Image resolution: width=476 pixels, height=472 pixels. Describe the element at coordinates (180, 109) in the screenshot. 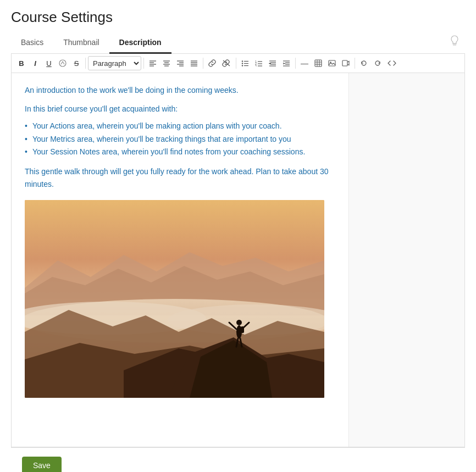

I see `content-paragraph-2: In this brief course you'll get acquaint…` at that location.